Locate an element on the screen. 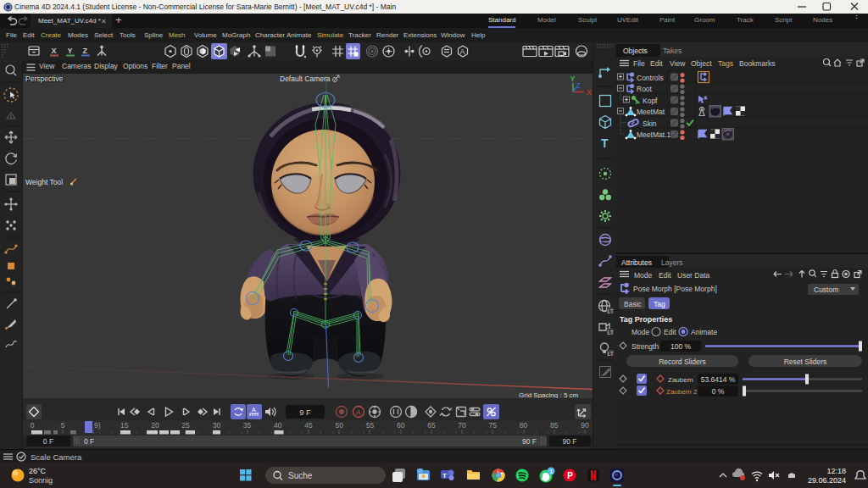  svg-text: 12:18 is located at coordinates (836, 471).